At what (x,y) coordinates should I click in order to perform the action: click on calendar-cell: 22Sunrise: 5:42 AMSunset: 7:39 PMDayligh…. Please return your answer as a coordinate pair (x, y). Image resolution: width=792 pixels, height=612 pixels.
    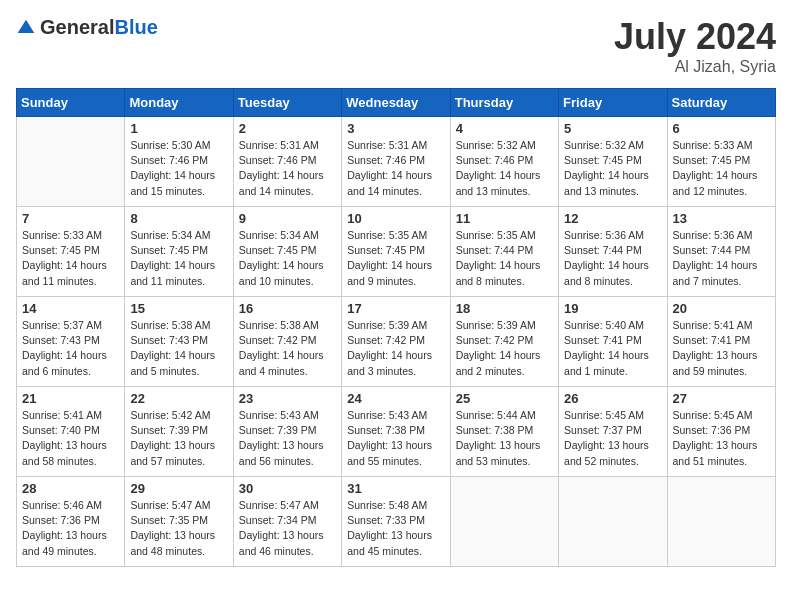
    Looking at the image, I should click on (179, 432).